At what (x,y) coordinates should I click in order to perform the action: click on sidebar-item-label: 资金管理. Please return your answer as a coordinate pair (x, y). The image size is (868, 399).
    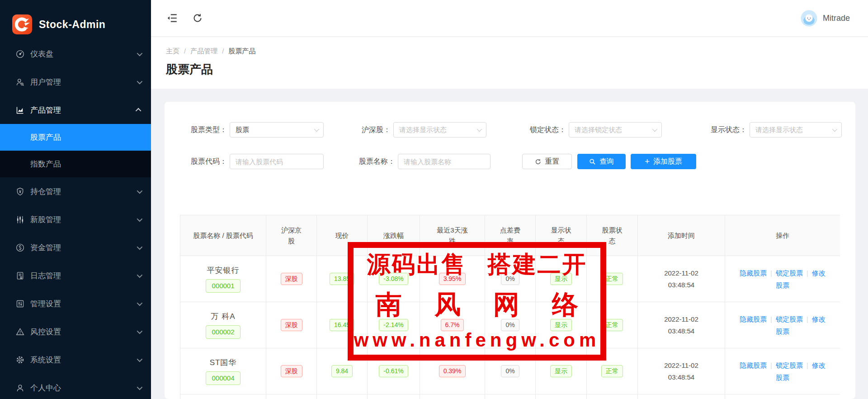
    Looking at the image, I should click on (84, 248).